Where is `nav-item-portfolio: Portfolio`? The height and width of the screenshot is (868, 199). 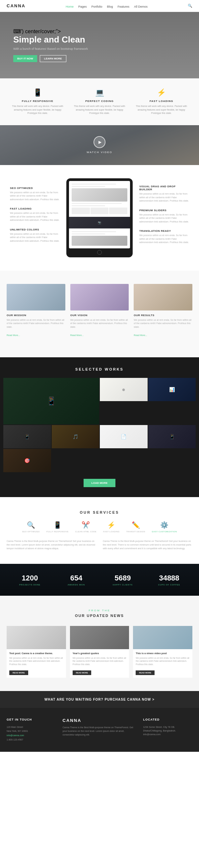
nav-item-portfolio: Portfolio is located at coordinates (97, 6).